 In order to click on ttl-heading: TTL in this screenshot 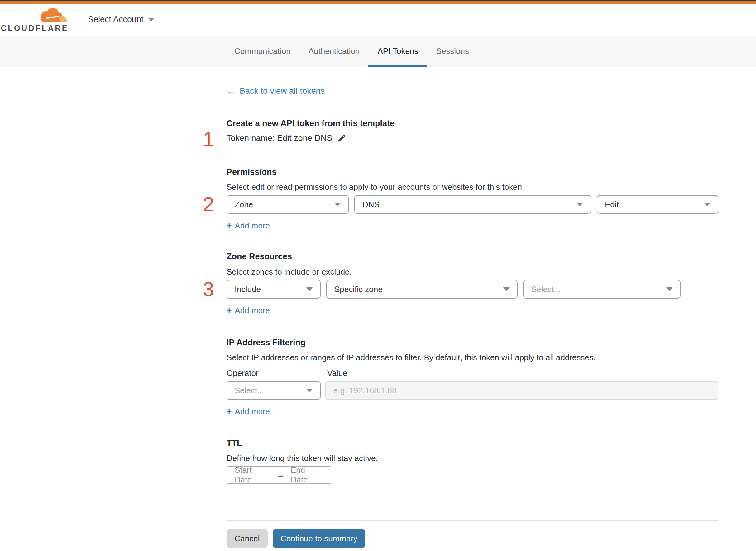, I will do `click(472, 443)`.